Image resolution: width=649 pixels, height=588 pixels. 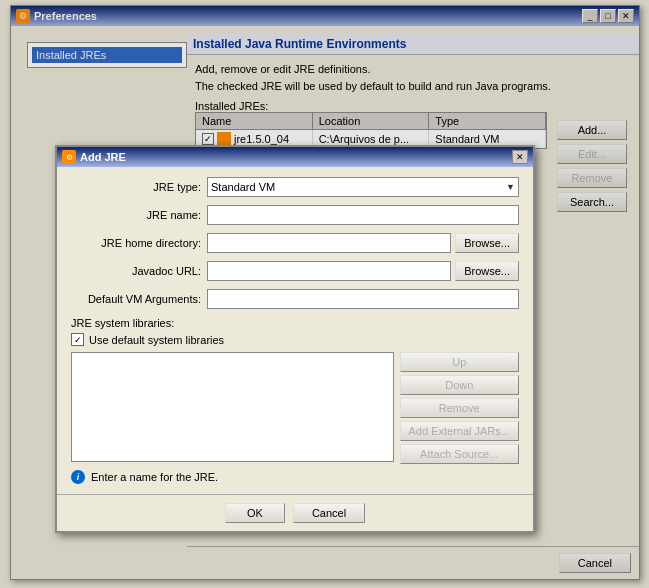 What do you see at coordinates (154, 477) in the screenshot?
I see `info-message: Enter a name for the JRE.` at bounding box center [154, 477].